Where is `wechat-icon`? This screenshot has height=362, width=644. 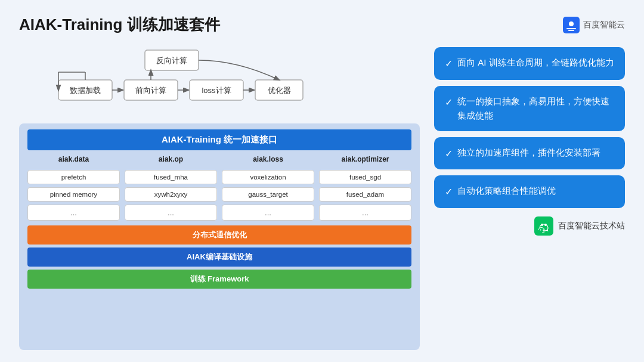
wechat-icon is located at coordinates (544, 226).